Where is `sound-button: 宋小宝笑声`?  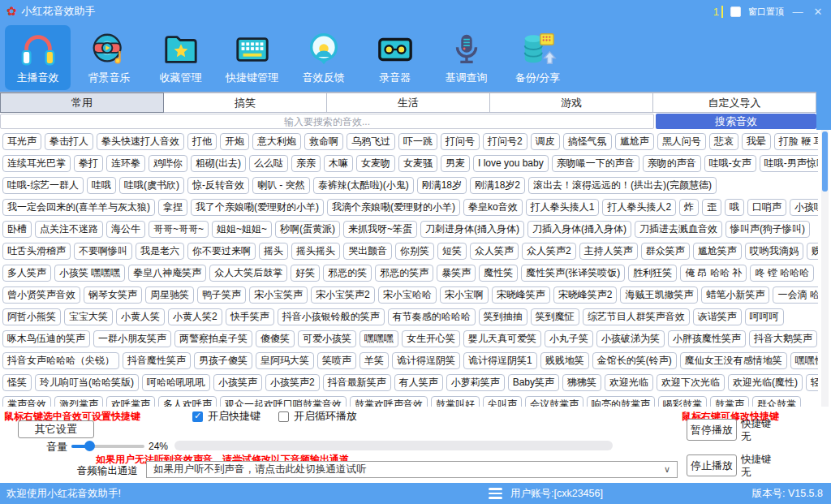 sound-button: 宋小宝笑声 is located at coordinates (278, 295).